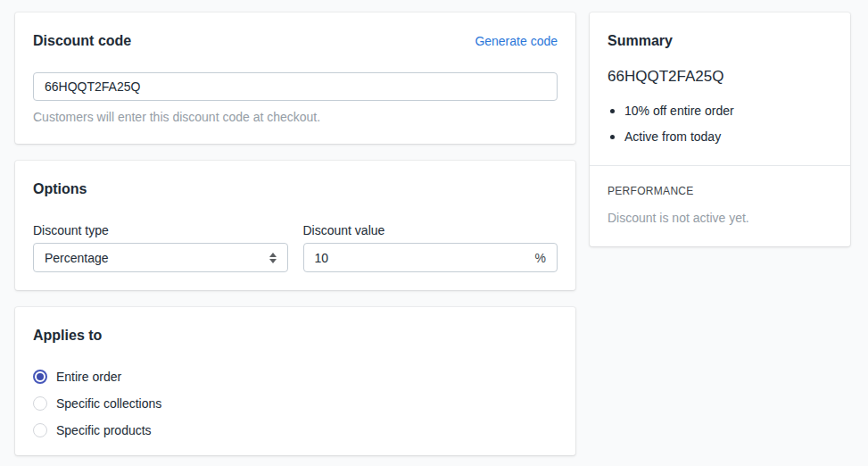  Describe the element at coordinates (161, 246) in the screenshot. I see `discount-type-field: Discount type Percentage` at that location.